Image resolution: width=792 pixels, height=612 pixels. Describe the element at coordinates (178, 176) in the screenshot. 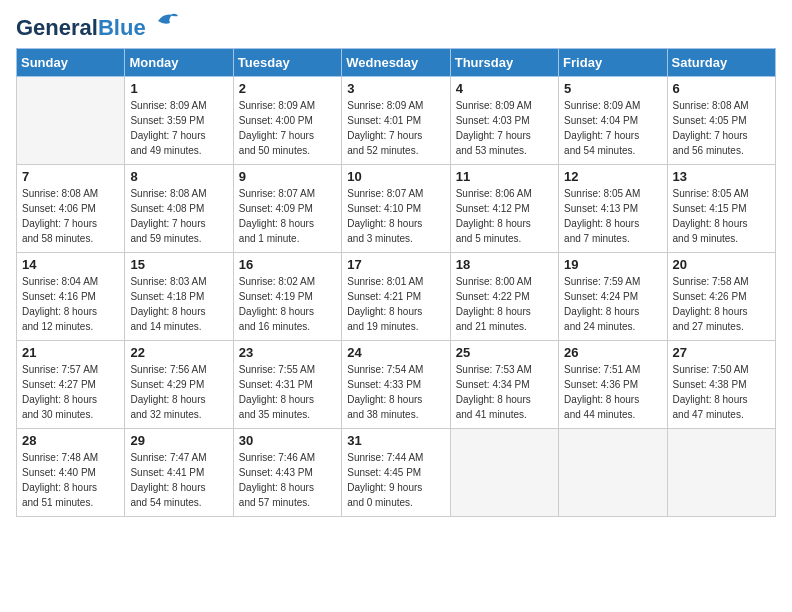

I see `day-number: 8` at that location.